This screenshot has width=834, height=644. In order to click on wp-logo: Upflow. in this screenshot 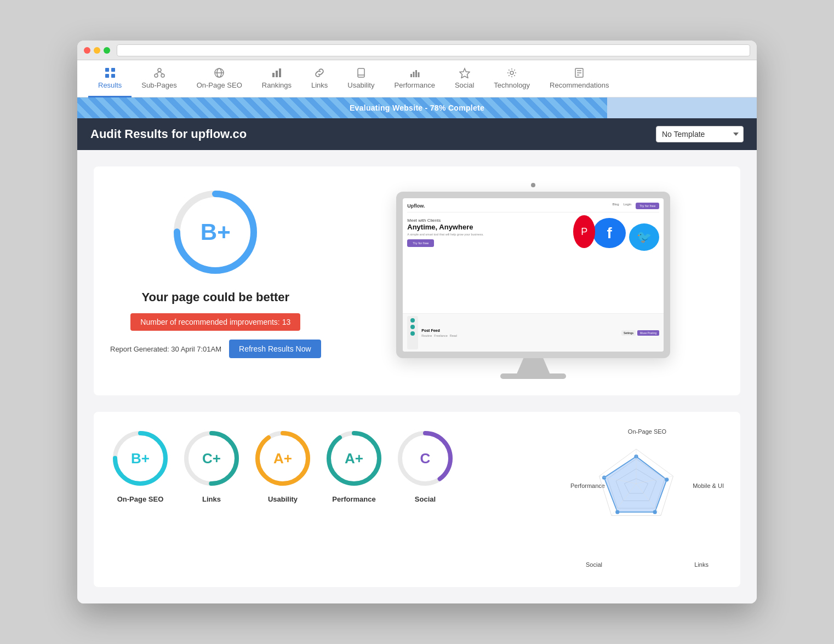, I will do `click(416, 206)`.